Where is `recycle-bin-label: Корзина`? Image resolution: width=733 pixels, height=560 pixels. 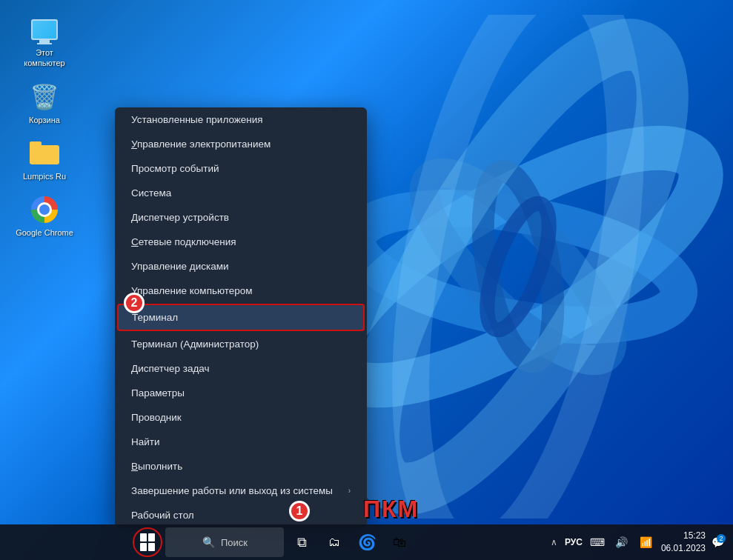
recycle-bin-label: Корзина is located at coordinates (44, 120).